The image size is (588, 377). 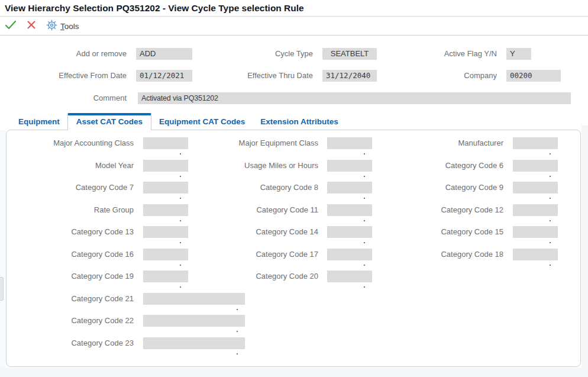 I want to click on cancel-button, so click(x=31, y=26).